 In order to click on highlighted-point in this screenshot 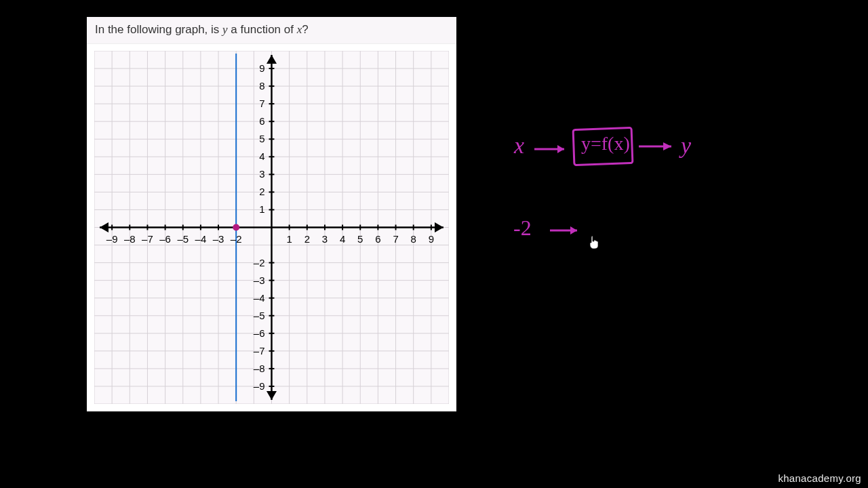, I will do `click(236, 228)`.